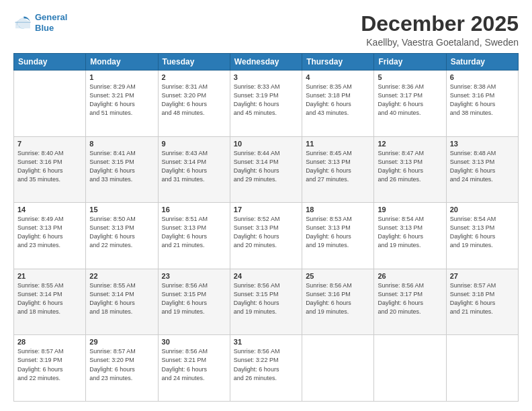 This screenshot has width=532, height=411. Describe the element at coordinates (482, 276) in the screenshot. I see `day-number: 27` at that location.